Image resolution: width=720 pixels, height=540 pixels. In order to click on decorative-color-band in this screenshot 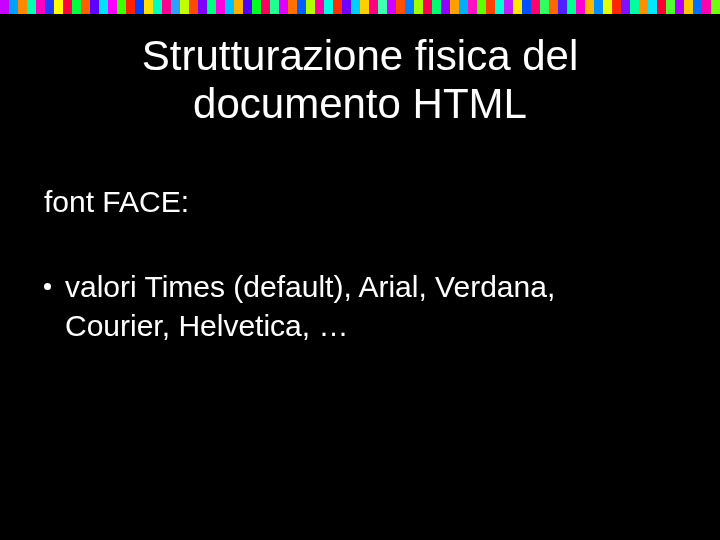, I will do `click(360, 7)`.